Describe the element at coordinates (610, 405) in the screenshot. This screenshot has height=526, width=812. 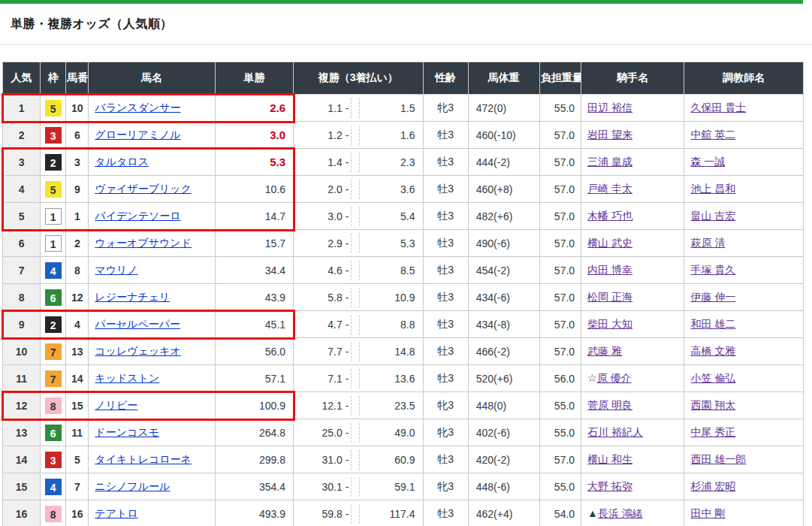
I see `jockey-link: 菅原 明良` at that location.